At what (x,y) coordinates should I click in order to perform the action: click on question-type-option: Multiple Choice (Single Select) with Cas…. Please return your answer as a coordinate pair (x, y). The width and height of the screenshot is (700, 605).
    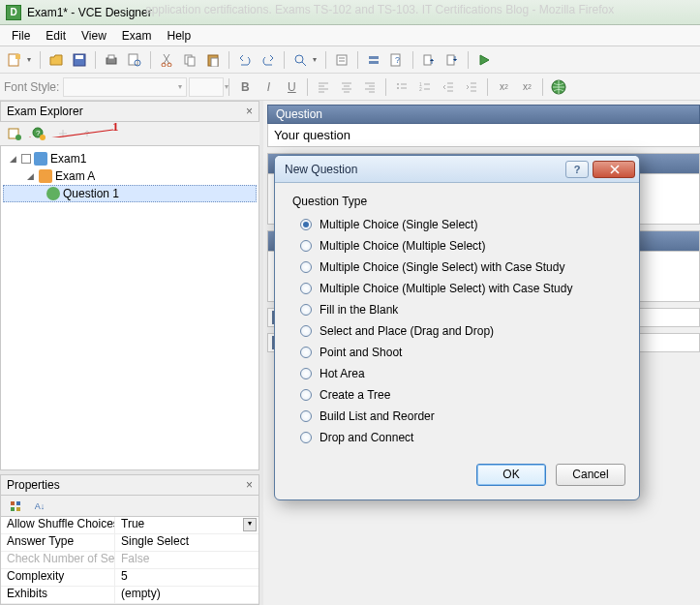
    Looking at the image, I should click on (457, 267).